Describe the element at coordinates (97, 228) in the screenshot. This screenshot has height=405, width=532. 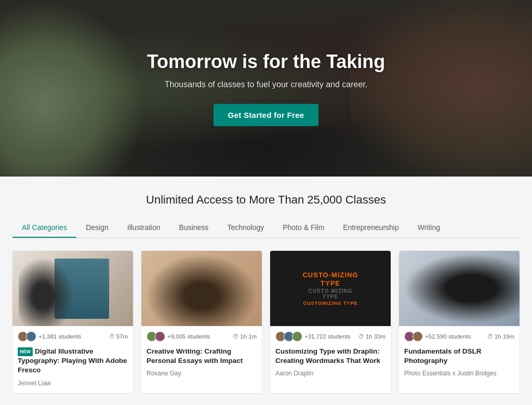
I see `category-design: Design` at that location.